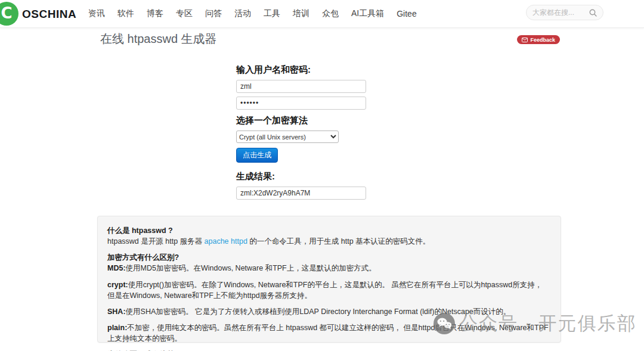  What do you see at coordinates (525, 40) in the screenshot?
I see `envelope-icon` at bounding box center [525, 40].